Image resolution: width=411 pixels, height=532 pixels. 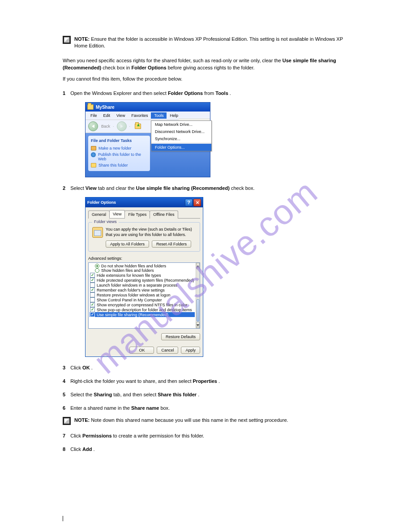 What do you see at coordinates (127, 244) in the screenshot?
I see `apply-all-button: Apply to All Folders` at bounding box center [127, 244].